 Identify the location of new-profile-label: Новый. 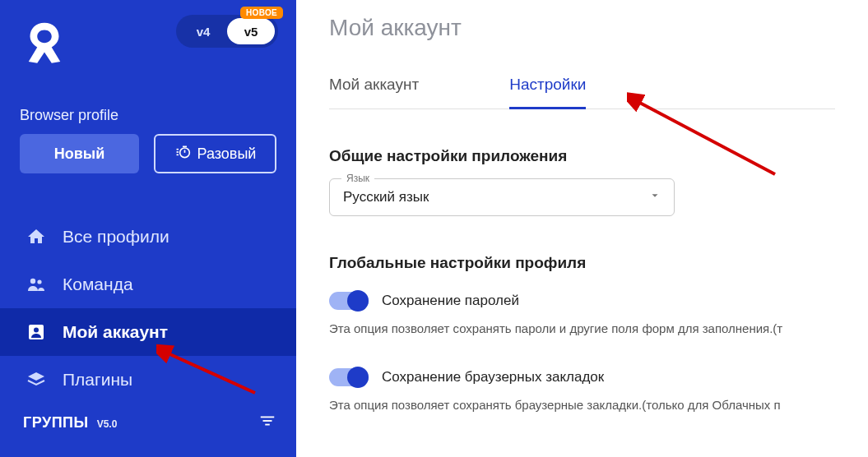
(80, 155).